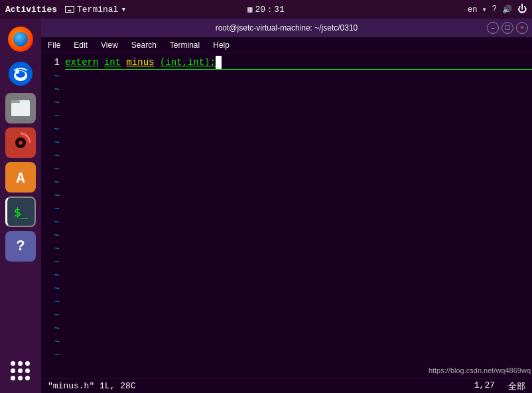  I want to click on watermark: https://blog.csdn.net/wq4869wq, so click(480, 370).